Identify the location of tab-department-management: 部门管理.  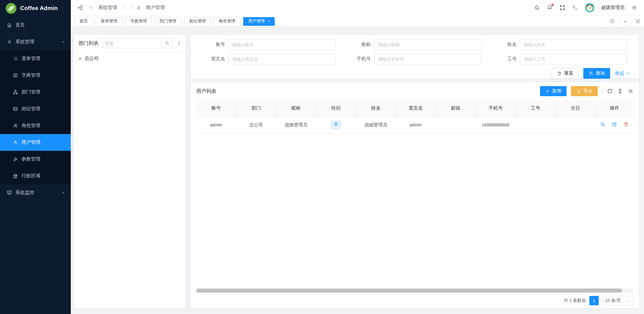
(168, 21).